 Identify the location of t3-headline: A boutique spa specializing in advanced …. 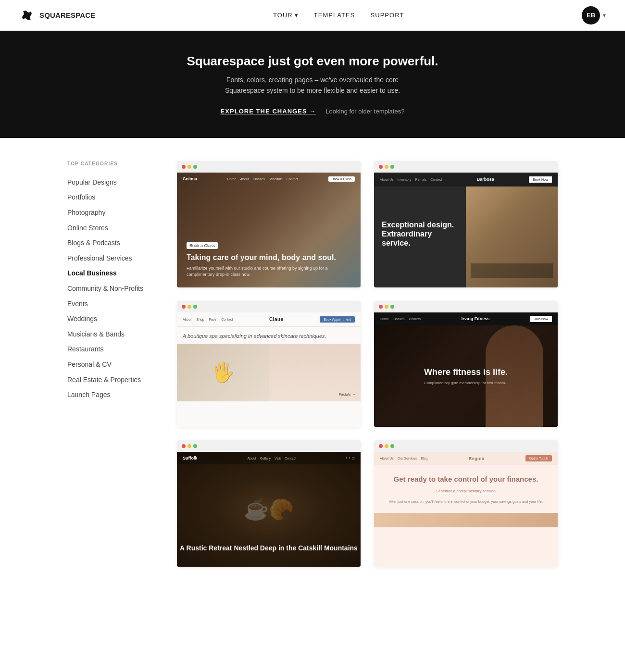
(269, 336).